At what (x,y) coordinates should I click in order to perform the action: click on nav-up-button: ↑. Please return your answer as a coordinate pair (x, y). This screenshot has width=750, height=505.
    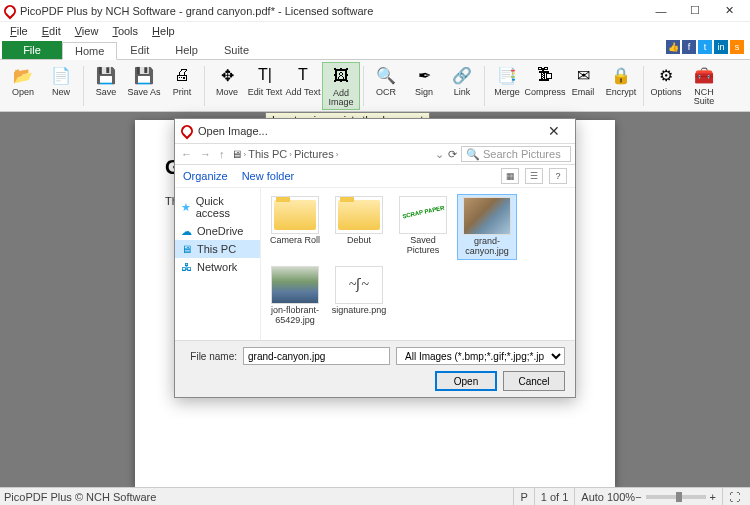
    Looking at the image, I should click on (222, 154).